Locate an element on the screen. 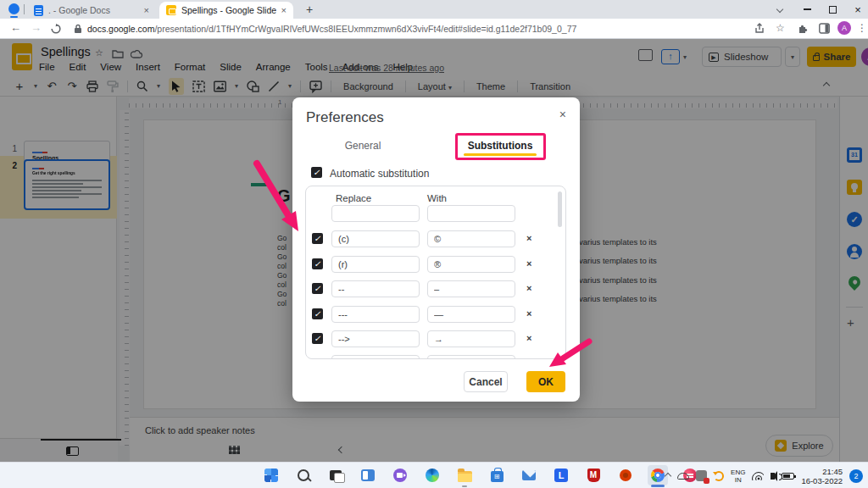 The image size is (868, 488). share-page-icon is located at coordinates (760, 29).